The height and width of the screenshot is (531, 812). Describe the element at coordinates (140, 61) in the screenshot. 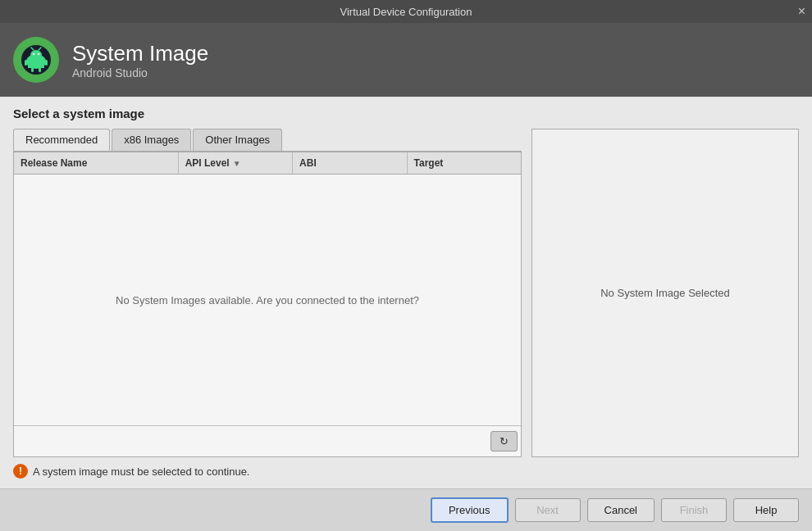

I see `header-text: System Image Android Studio` at that location.